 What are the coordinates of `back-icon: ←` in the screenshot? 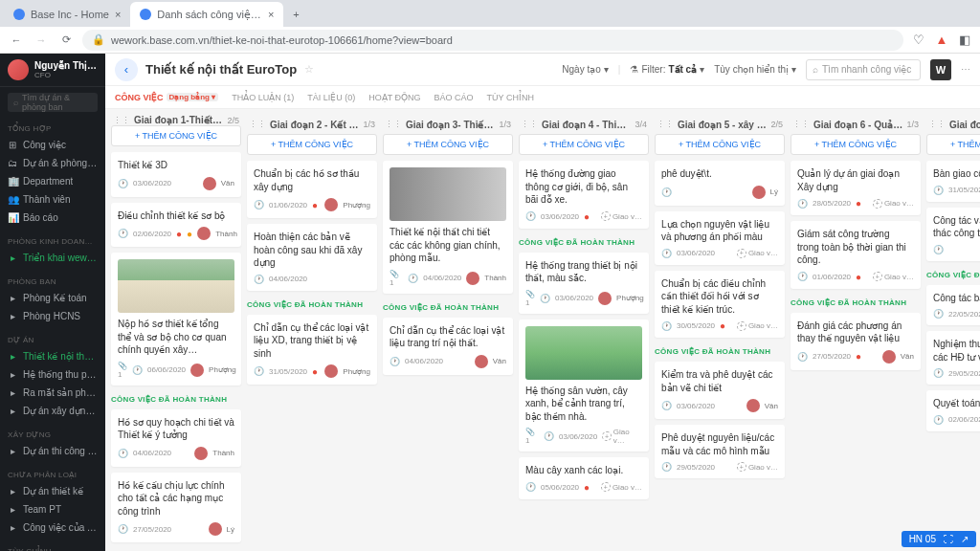 It's located at (16, 40).